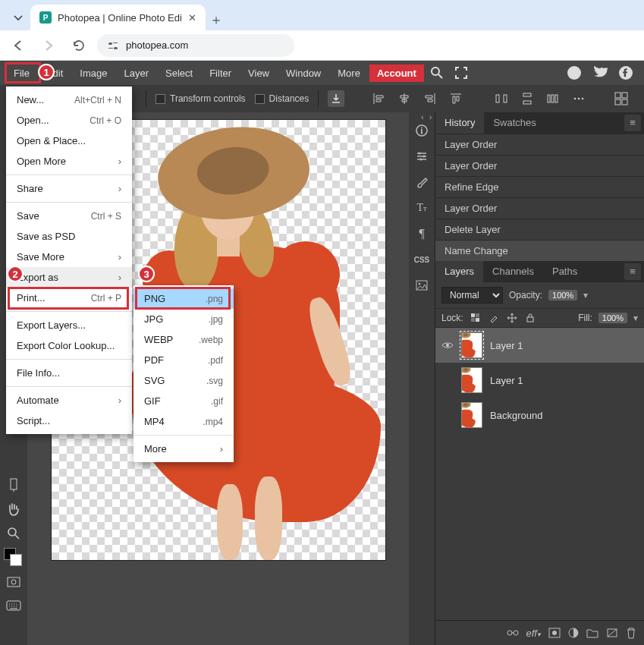  I want to click on align-right-button, so click(430, 99).